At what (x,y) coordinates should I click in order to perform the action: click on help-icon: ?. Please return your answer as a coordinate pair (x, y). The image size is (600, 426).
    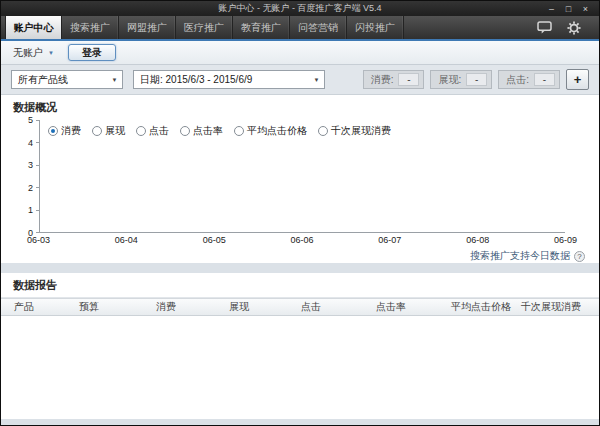
    Looking at the image, I should click on (580, 256).